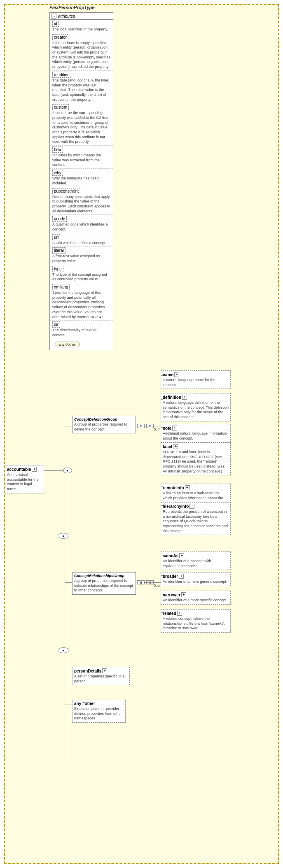  Describe the element at coordinates (25, 469) in the screenshot. I see `accountable-label-row: accountable +` at that location.